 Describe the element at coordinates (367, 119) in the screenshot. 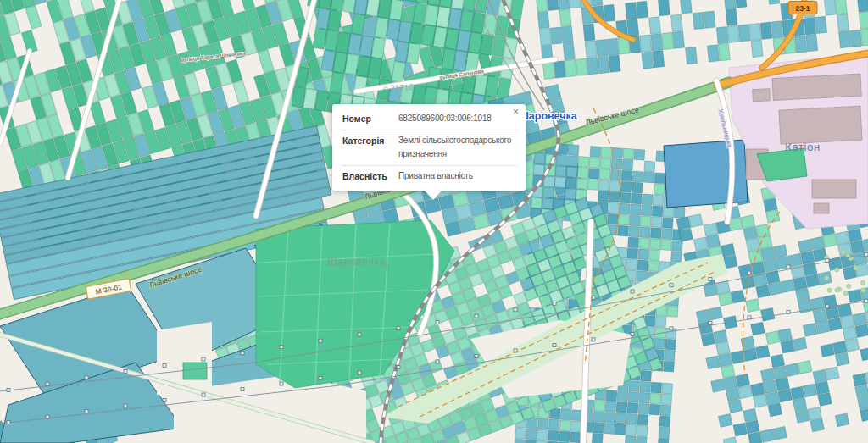

I see `popup-field-label: Номер` at that location.